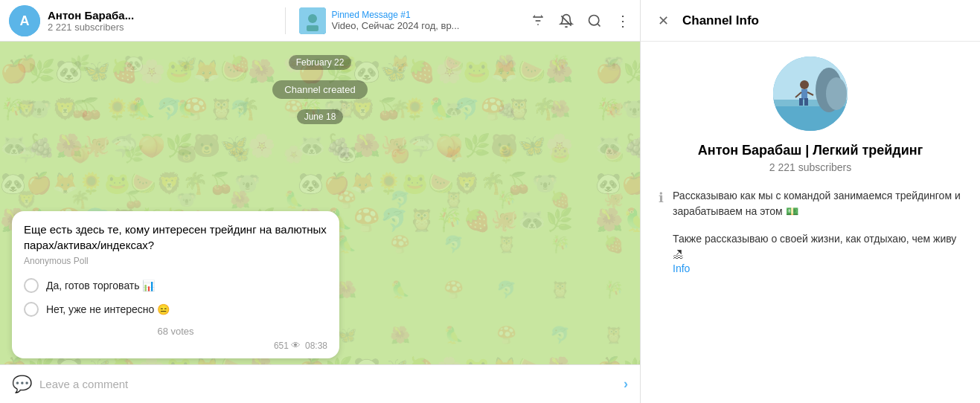 This screenshot has width=980, height=403. I want to click on poll-votes: 68 votes, so click(176, 332).